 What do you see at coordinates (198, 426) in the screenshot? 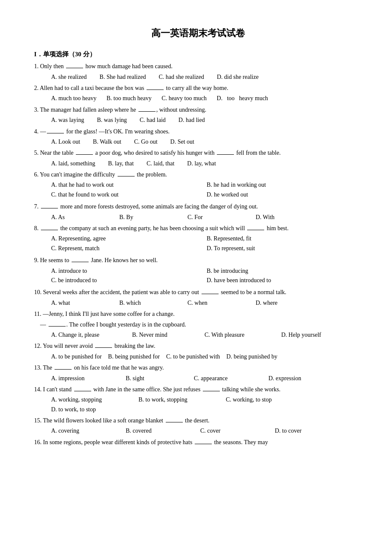
I see `question-15: 15. The wild flowers looked like a soft …` at bounding box center [198, 426].